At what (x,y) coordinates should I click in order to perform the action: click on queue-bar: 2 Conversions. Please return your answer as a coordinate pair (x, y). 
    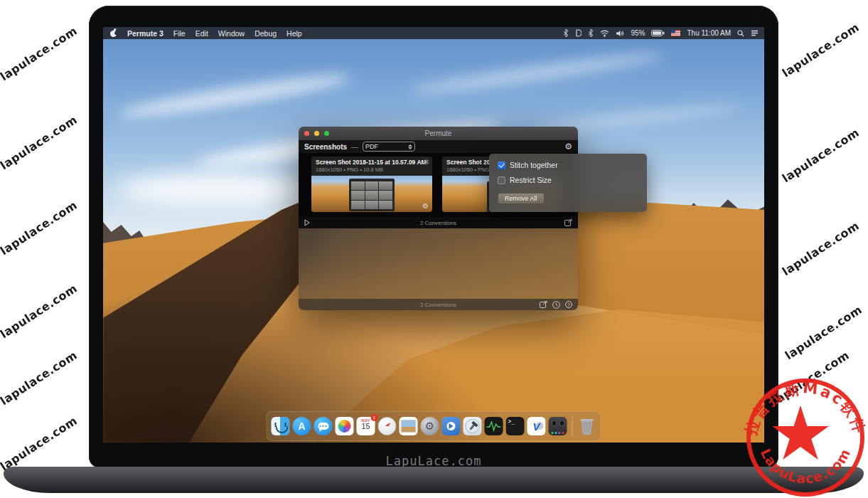
    Looking at the image, I should click on (438, 223).